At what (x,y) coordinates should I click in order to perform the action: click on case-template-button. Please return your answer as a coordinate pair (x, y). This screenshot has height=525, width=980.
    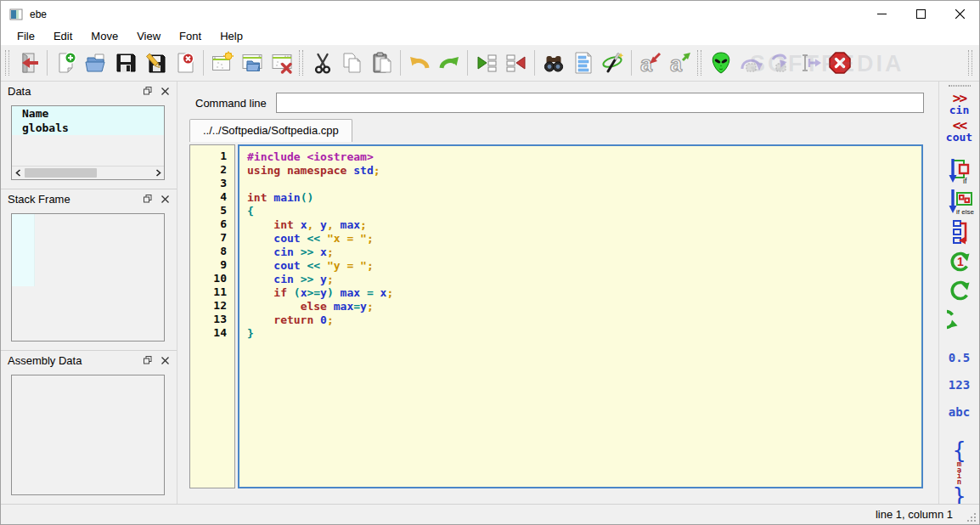
    Looking at the image, I should click on (960, 232).